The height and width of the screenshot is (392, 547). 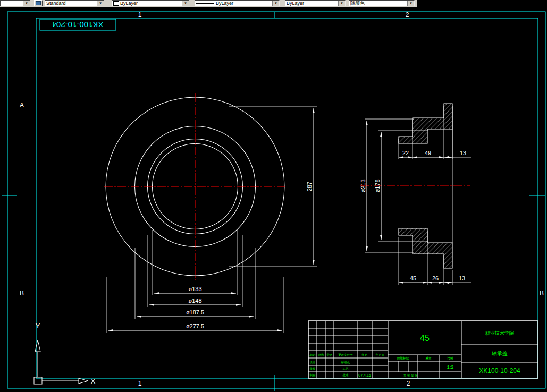 What do you see at coordinates (296, 3) in the screenshot?
I see `lineweight-control-value: ByLayer` at bounding box center [296, 3].